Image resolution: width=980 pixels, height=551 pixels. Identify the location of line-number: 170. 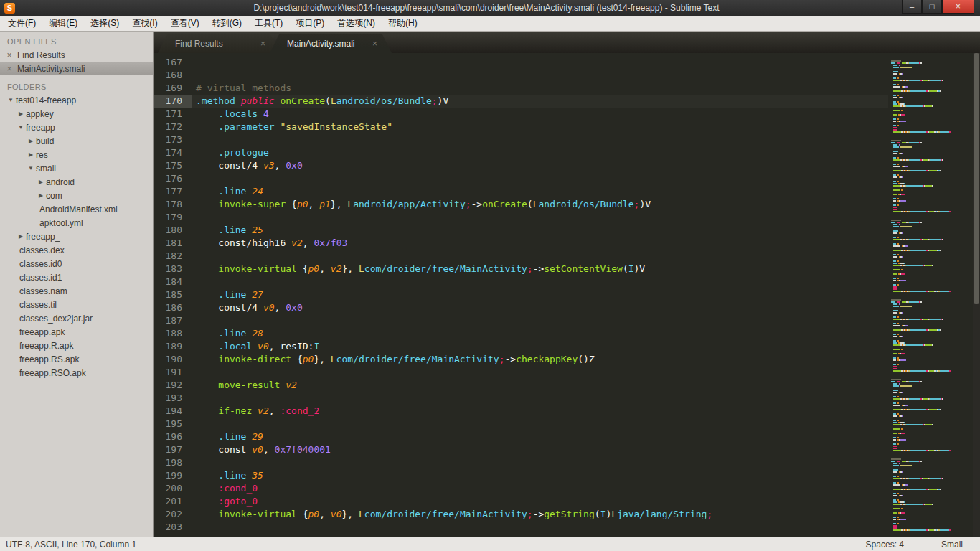
(173, 101).